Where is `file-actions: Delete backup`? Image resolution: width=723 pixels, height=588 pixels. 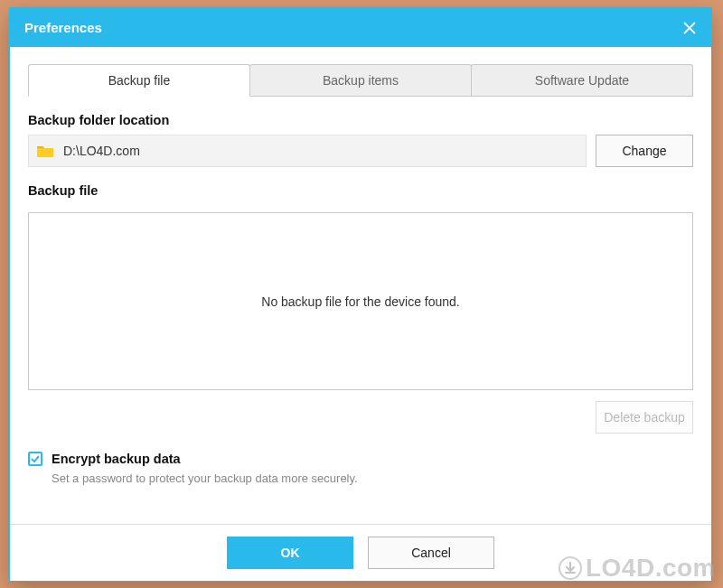
file-actions: Delete backup is located at coordinates (361, 417).